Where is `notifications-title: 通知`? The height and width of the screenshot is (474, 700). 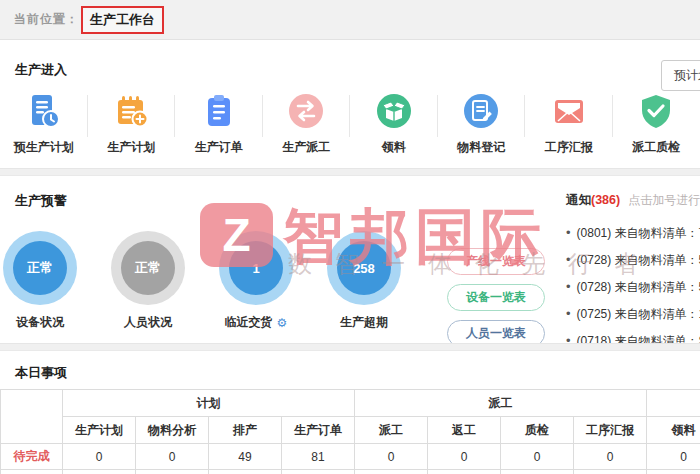
notifications-title: 通知 is located at coordinates (578, 200).